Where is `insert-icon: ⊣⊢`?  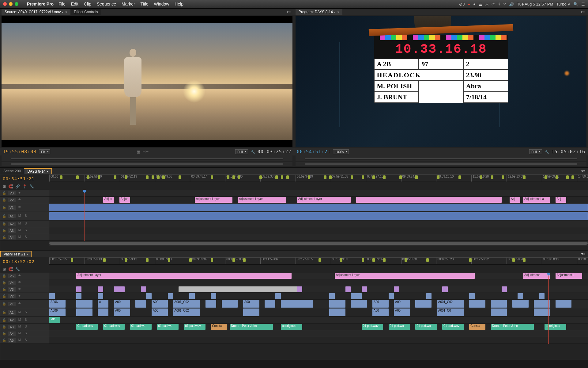
insert-icon: ⊣⊢ is located at coordinates (145, 152).